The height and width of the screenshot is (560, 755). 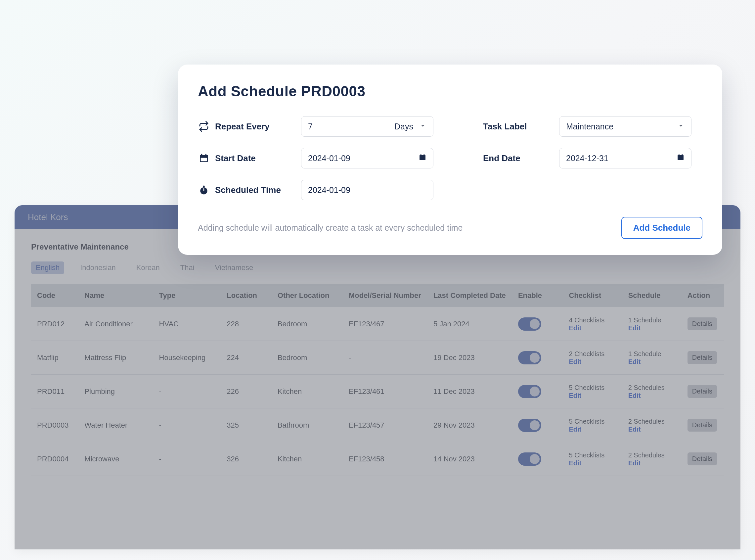 What do you see at coordinates (367, 190) in the screenshot?
I see `scheduled-time-input: 2024-01-09` at bounding box center [367, 190].